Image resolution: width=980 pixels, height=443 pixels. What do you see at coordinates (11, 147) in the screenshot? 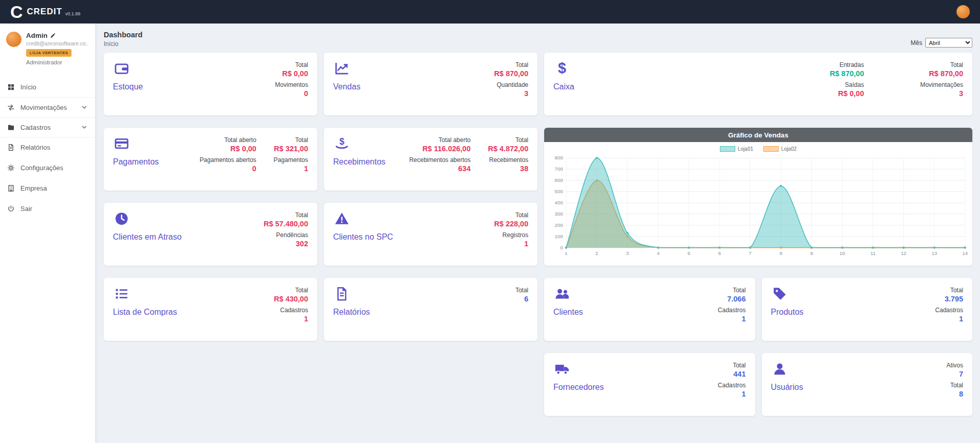
I see `file-icon` at bounding box center [11, 147].